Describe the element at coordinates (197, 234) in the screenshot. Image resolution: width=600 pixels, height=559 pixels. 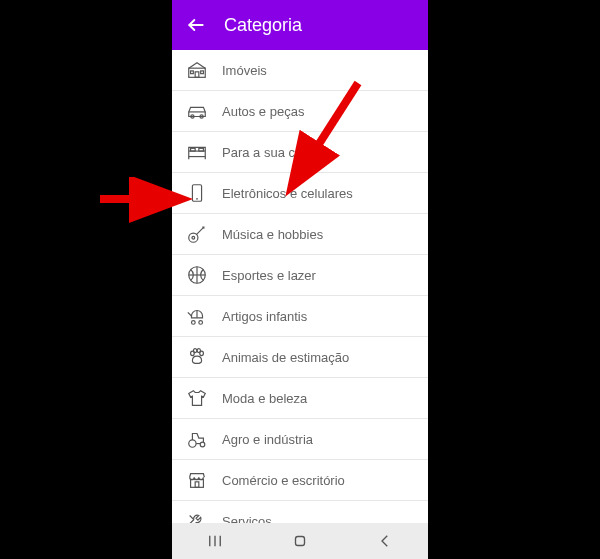
I see `guitar-icon` at that location.